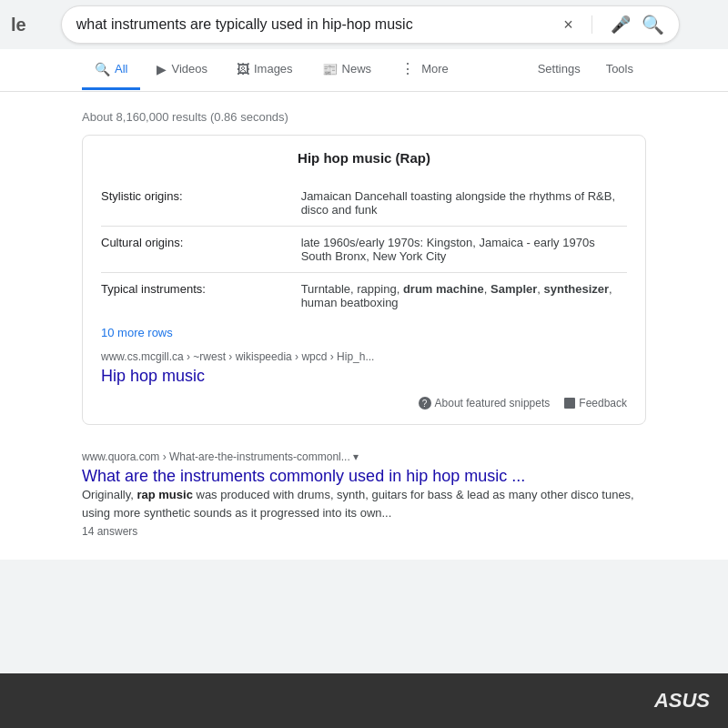 The image size is (728, 728). What do you see at coordinates (364, 531) in the screenshot?
I see `org-answers-0: 14 answers` at bounding box center [364, 531].